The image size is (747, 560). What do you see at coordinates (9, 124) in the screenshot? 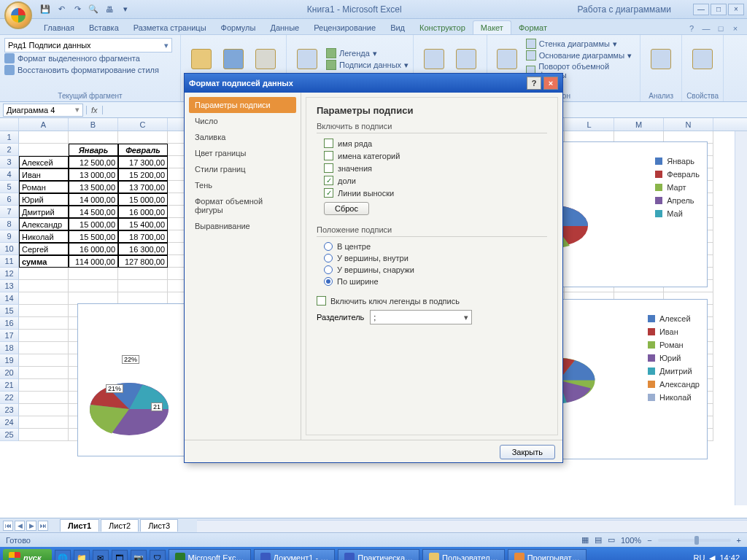
I see `select-all-corner` at bounding box center [9, 124].